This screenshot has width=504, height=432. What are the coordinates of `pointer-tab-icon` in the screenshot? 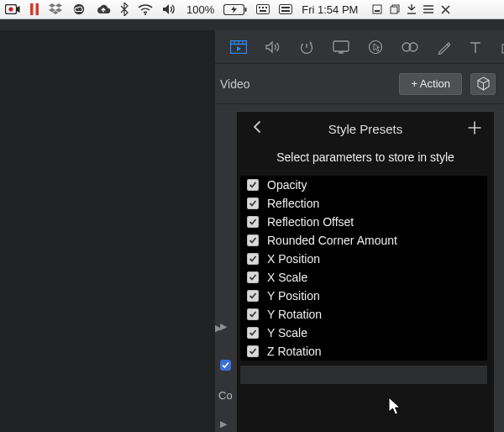 It's located at (375, 47).